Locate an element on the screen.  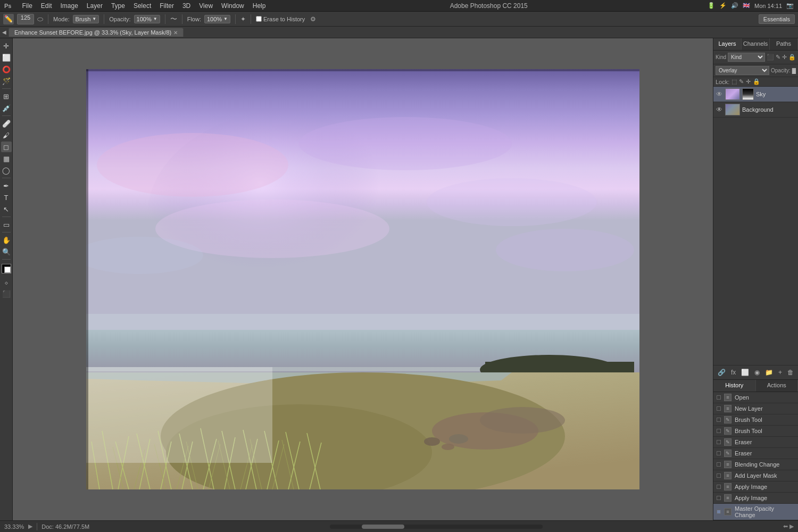
sky-visibility-toggle: 👁 is located at coordinates (719, 94).